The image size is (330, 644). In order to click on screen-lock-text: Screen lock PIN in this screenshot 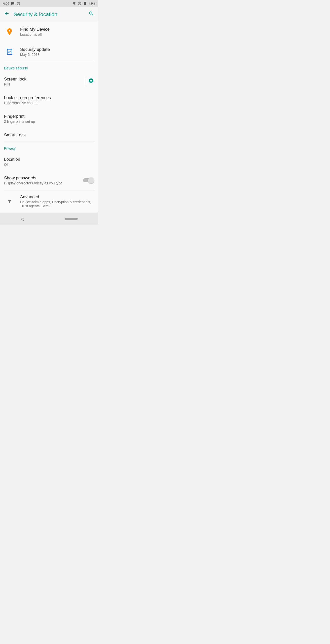, I will do `click(43, 82)`.